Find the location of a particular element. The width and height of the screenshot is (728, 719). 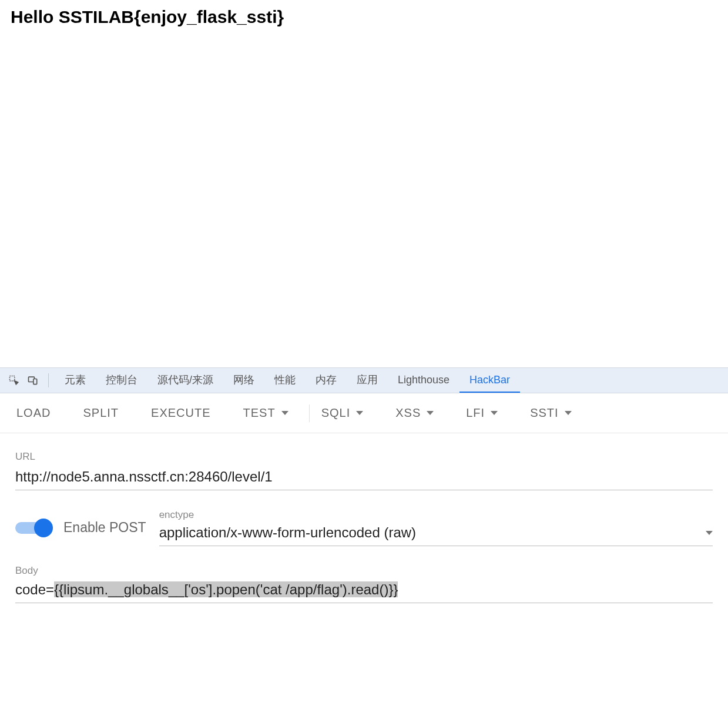

load-label: LOAD is located at coordinates (33, 413).